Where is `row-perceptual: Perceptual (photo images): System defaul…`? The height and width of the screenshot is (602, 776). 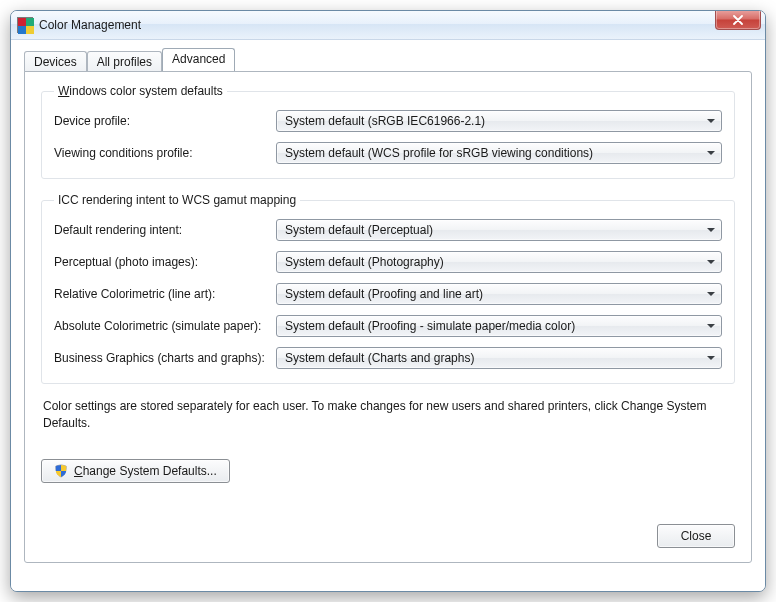 row-perceptual: Perceptual (photo images): System defaul… is located at coordinates (388, 262).